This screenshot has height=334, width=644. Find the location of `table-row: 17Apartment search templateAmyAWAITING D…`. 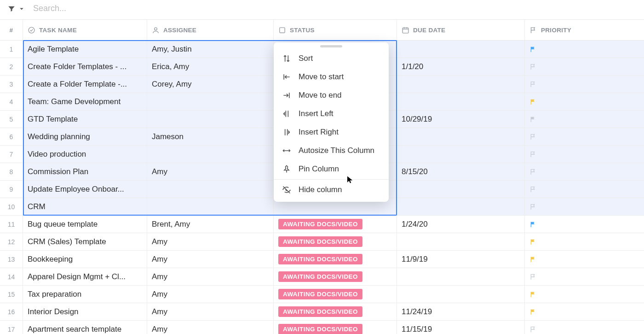

table-row: 17Apartment search templateAmyAWAITING D… is located at coordinates (322, 327).